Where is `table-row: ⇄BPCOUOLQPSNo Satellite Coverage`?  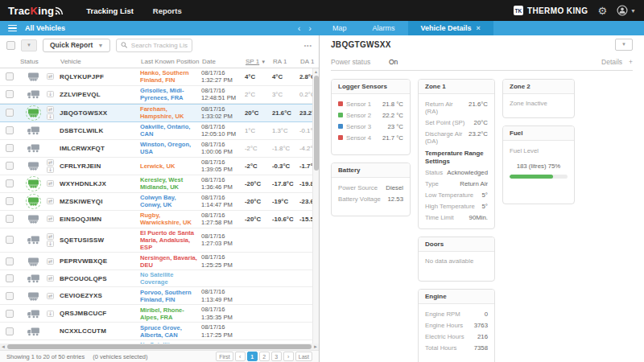
table-row: ⇄BPCOUOLQPSNo Satellite Coverage is located at coordinates (156, 278).